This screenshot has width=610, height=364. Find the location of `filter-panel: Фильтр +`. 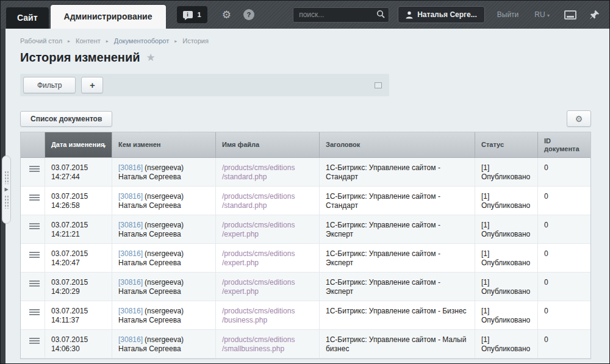

filter-panel: Фильтр + is located at coordinates (205, 85).